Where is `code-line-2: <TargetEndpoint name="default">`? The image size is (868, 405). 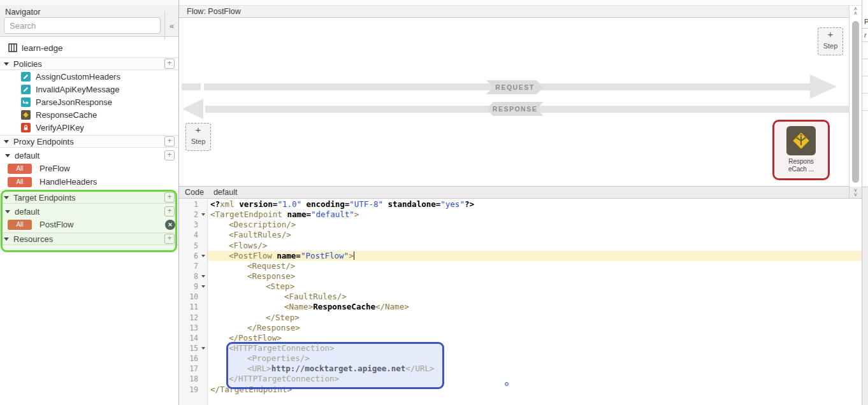 code-line-2: <TargetEndpoint name="default"> is located at coordinates (535, 215).